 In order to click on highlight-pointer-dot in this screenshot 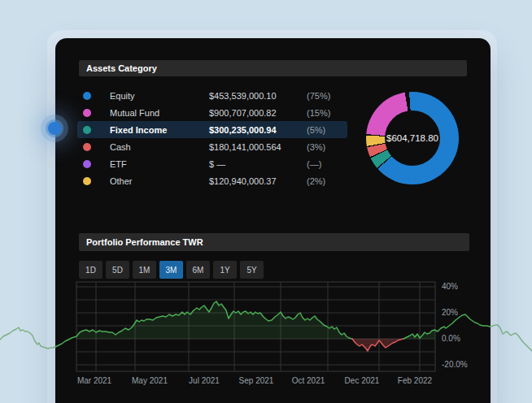, I will do `click(55, 128)`.